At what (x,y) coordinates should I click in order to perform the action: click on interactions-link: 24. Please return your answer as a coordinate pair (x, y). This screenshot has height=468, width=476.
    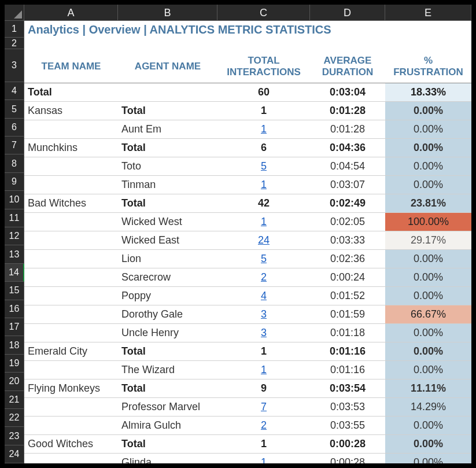
    Looking at the image, I should click on (264, 241).